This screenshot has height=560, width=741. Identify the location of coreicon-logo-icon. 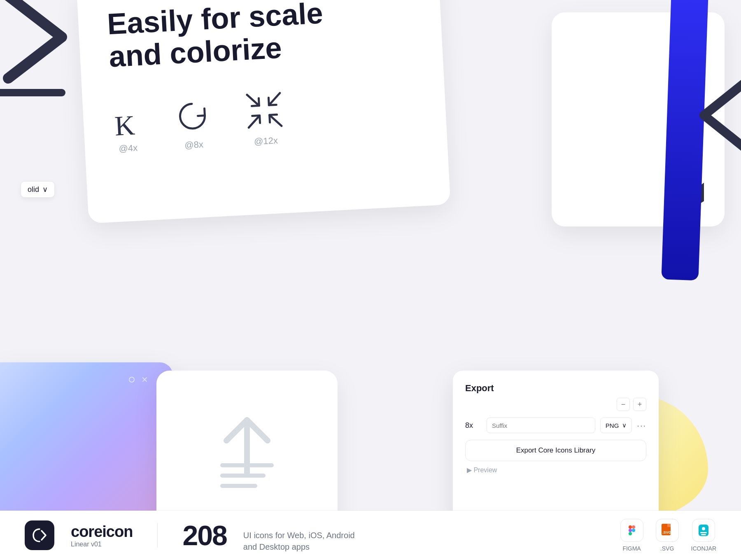
(40, 535).